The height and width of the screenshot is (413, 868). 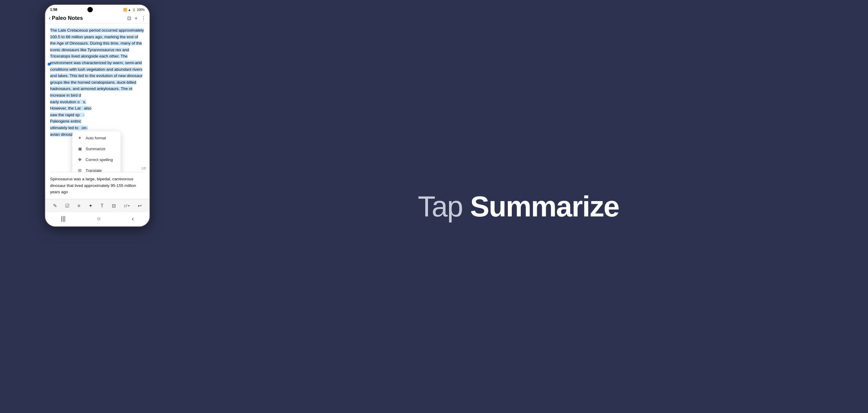 What do you see at coordinates (140, 206) in the screenshot?
I see `undo-button: ↩` at bounding box center [140, 206].